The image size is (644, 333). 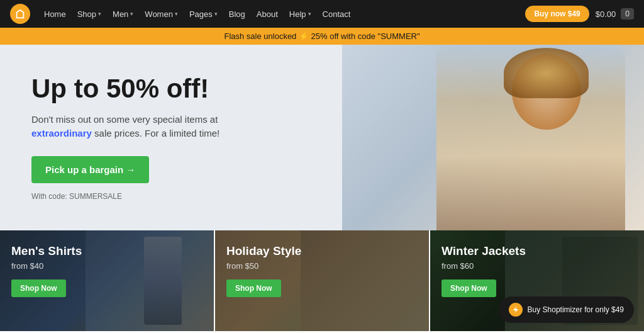 I want to click on card-title-2: Winter Jackets, so click(x=537, y=252).